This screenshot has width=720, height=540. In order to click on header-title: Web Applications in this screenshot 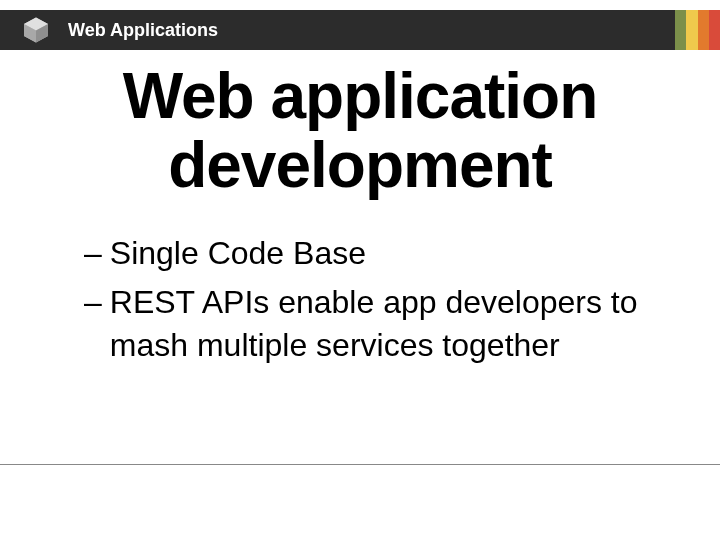, I will do `click(143, 30)`.